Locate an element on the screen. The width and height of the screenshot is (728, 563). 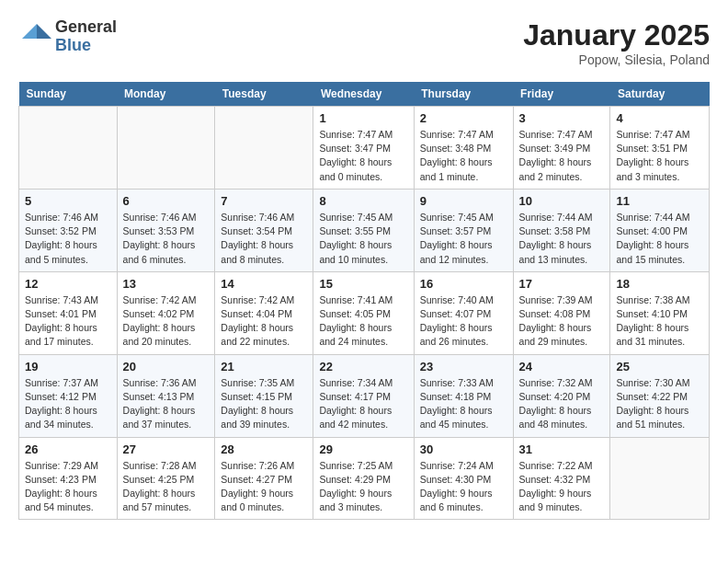
day-number: 24 is located at coordinates (563, 366).